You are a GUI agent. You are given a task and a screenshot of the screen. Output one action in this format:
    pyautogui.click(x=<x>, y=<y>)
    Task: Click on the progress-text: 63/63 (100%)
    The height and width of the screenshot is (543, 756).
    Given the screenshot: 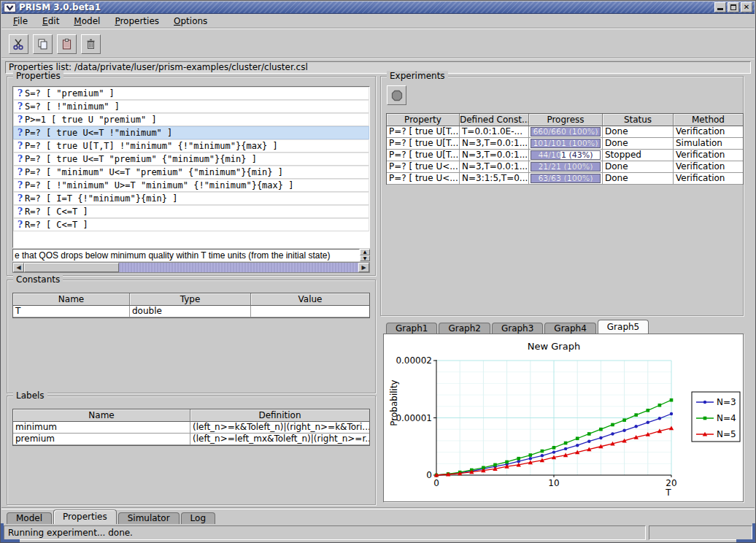 What is the action you would take?
    pyautogui.click(x=566, y=178)
    